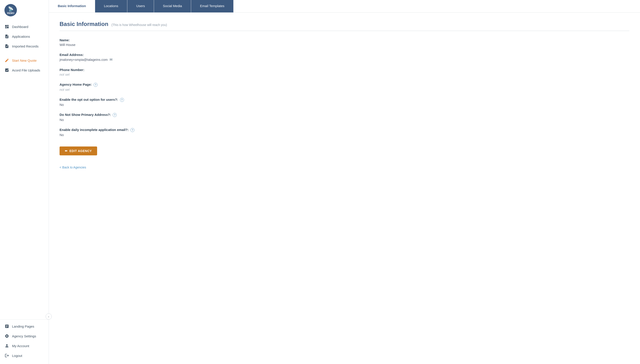  Describe the element at coordinates (96, 85) in the screenshot. I see `help-icon-agency-home-page: ?` at that location.